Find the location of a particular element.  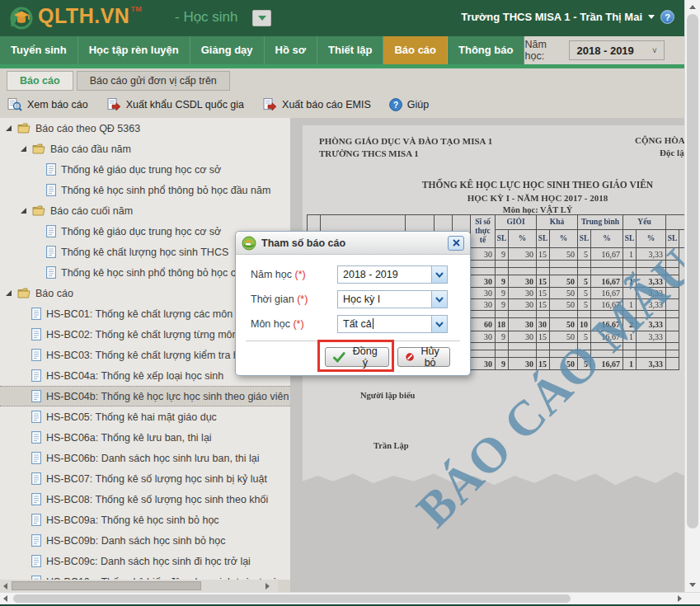

school-year-label: Năm học (*) is located at coordinates (294, 275).